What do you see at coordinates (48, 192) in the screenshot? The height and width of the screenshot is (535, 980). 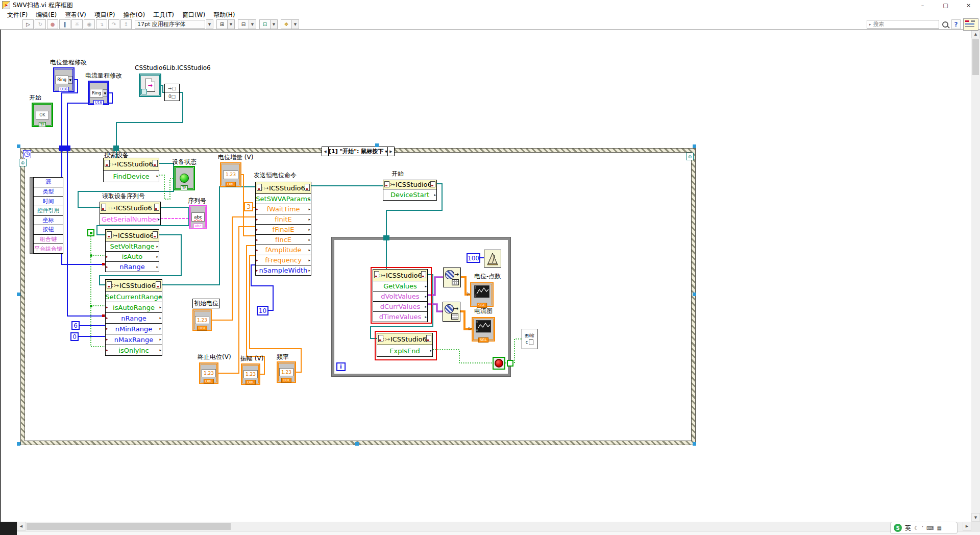 I see `event-data-item: 类型` at bounding box center [48, 192].